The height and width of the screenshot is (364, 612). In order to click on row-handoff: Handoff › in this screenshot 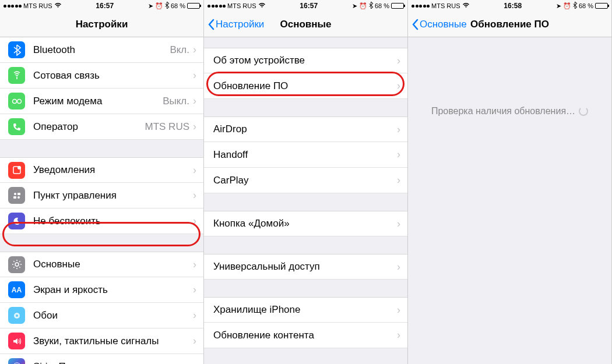, I will do `click(305, 155)`.